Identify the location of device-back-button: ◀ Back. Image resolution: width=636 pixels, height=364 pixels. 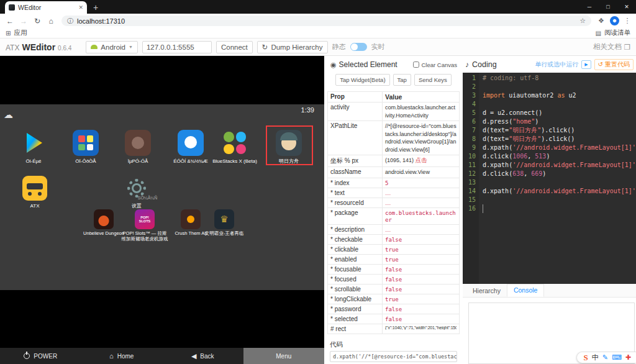
(202, 356).